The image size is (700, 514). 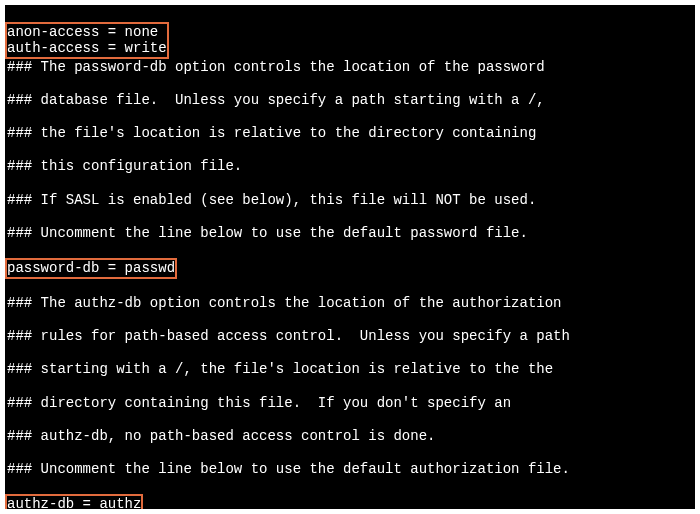 What do you see at coordinates (350, 68) in the screenshot?
I see `comment-line: ### The password-db option controls the …` at bounding box center [350, 68].